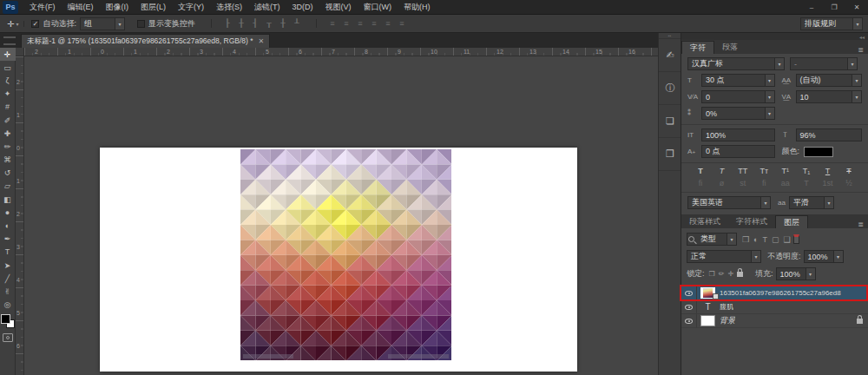  I want to click on zoom-tool: ◎, so click(8, 306).